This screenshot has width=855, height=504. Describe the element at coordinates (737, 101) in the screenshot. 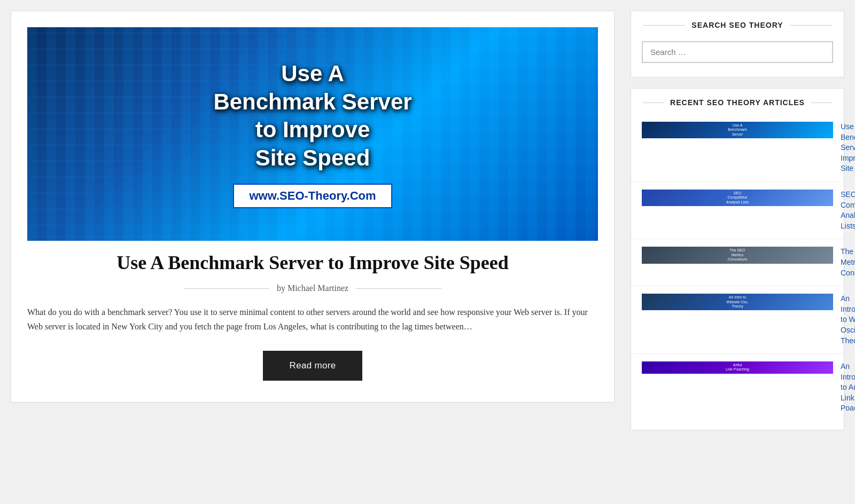

I see `recent-widget-header: RECENT SEO THEORY ARTICLES` at that location.